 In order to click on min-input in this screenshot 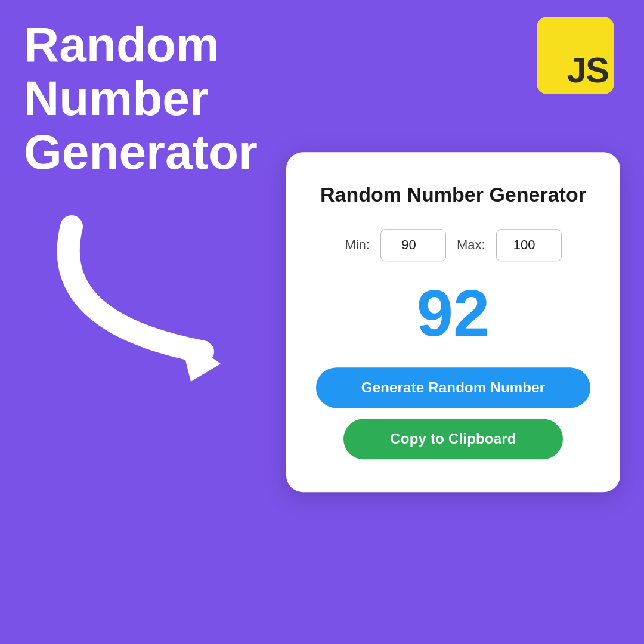, I will do `click(413, 245)`.